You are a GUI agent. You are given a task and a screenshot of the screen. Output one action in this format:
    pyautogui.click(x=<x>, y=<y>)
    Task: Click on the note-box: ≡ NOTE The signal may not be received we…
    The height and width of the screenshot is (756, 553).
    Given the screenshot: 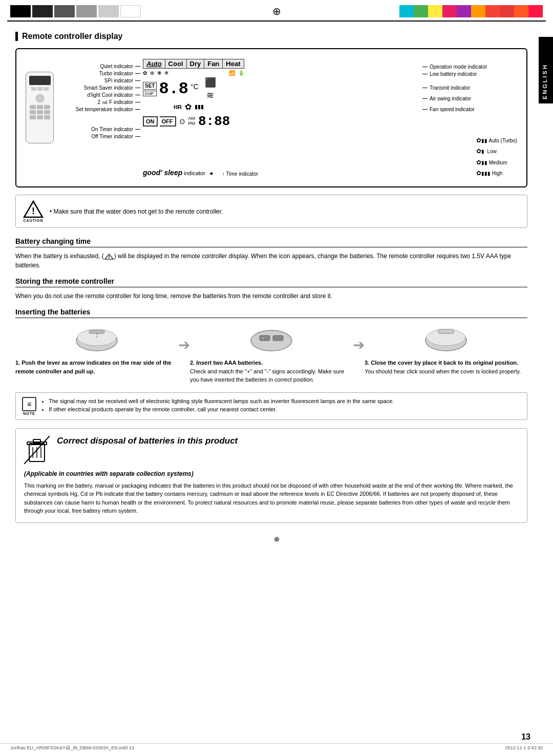 What is the action you would take?
    pyautogui.click(x=271, y=406)
    